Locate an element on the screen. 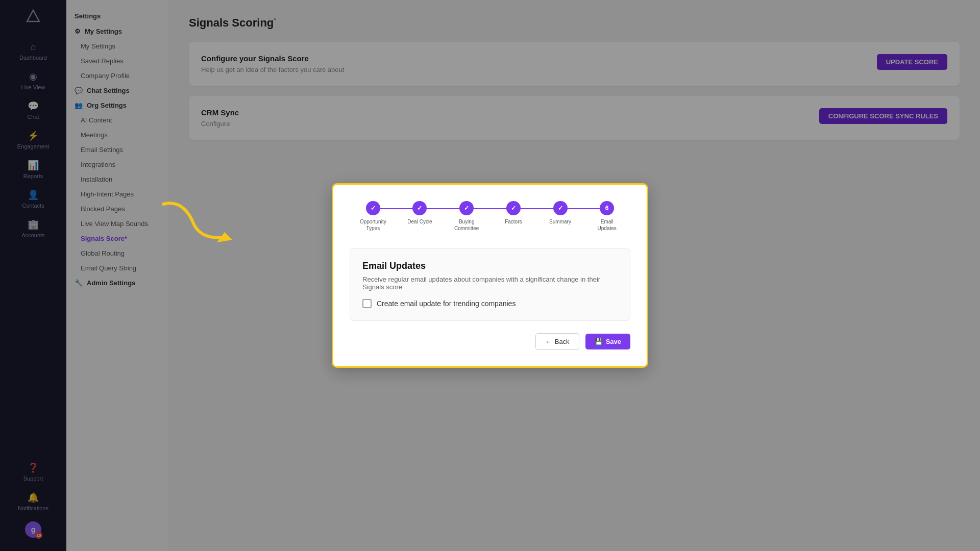  email-updates-title: Email Updates is located at coordinates (490, 266).